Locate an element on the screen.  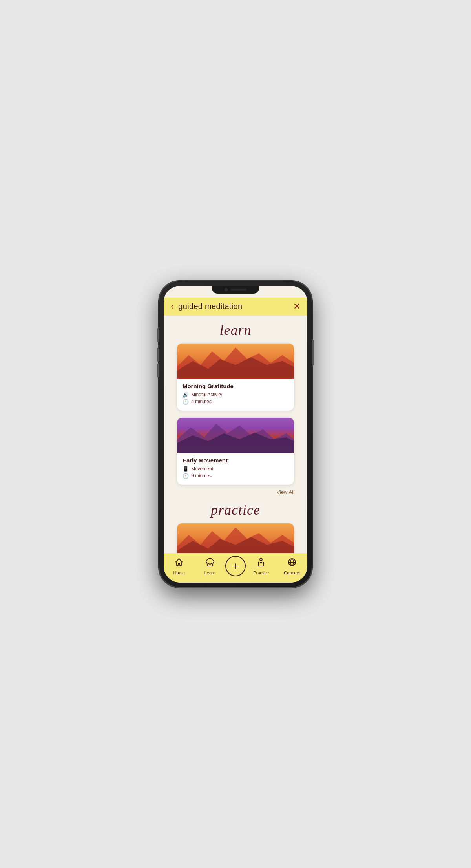
category-label: Mindful Activity is located at coordinates (206, 395).